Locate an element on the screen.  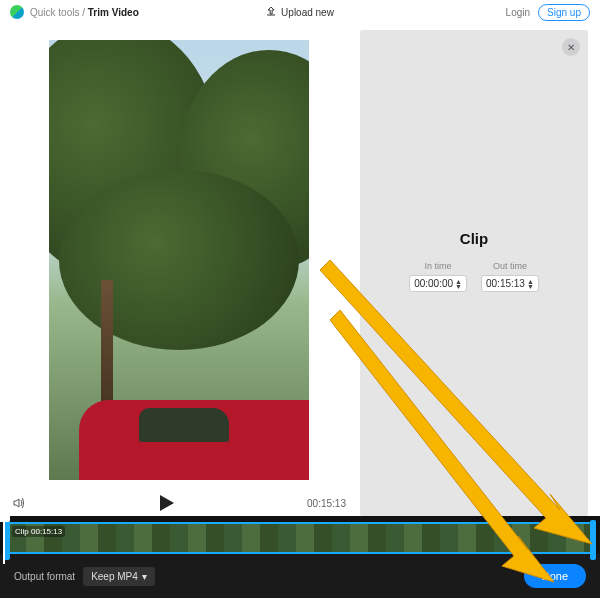
breadcrumb-root: Quick tools is located at coordinates (54, 12).